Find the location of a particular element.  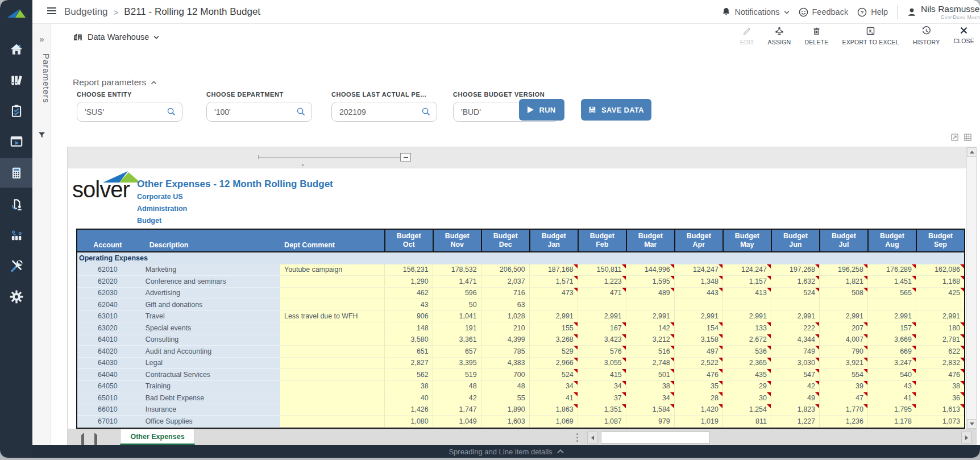

value-cell: 1,019 is located at coordinates (698, 422).